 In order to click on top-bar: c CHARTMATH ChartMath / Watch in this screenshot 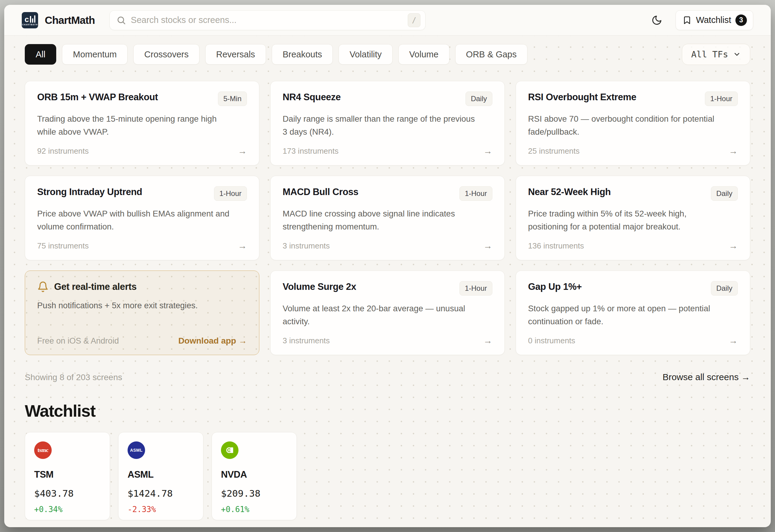, I will do `click(388, 20)`.